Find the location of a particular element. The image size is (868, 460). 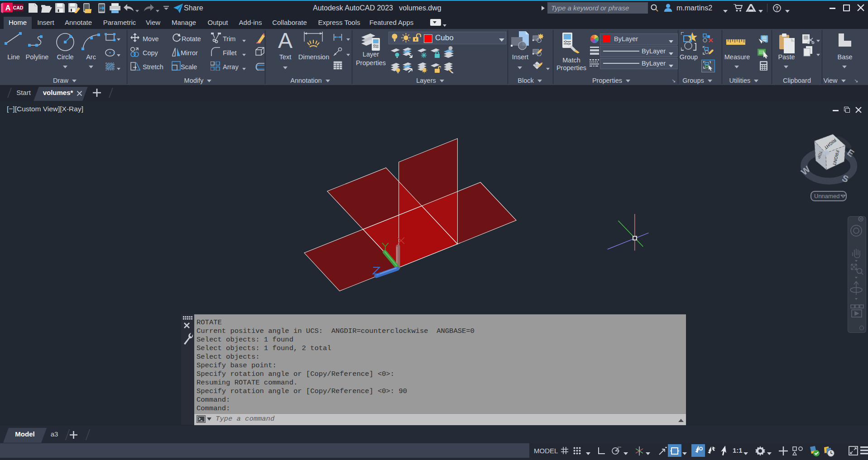

svg-text: CAD is located at coordinates (18, 8).